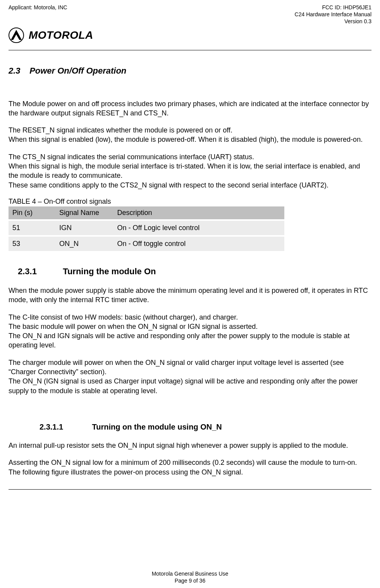  I want to click on header-divider, so click(190, 50).